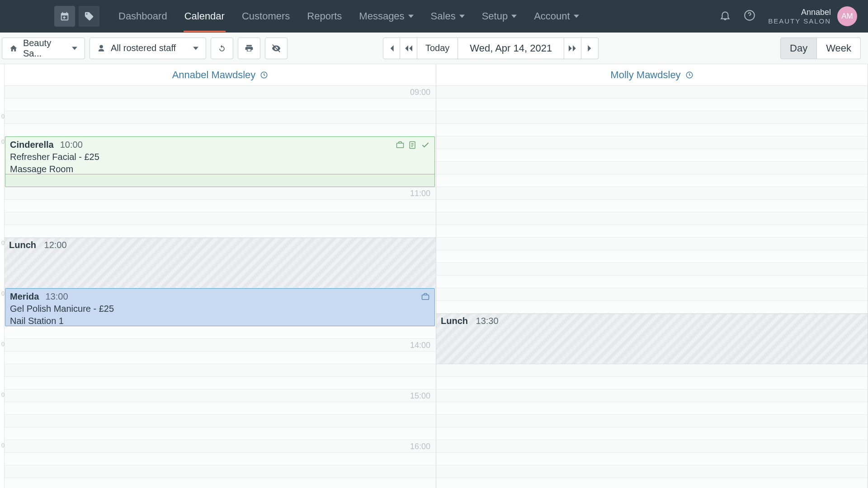 Image resolution: width=868 pixels, height=488 pixels. Describe the element at coordinates (56, 245) in the screenshot. I see `break-time: 12:00` at that location.